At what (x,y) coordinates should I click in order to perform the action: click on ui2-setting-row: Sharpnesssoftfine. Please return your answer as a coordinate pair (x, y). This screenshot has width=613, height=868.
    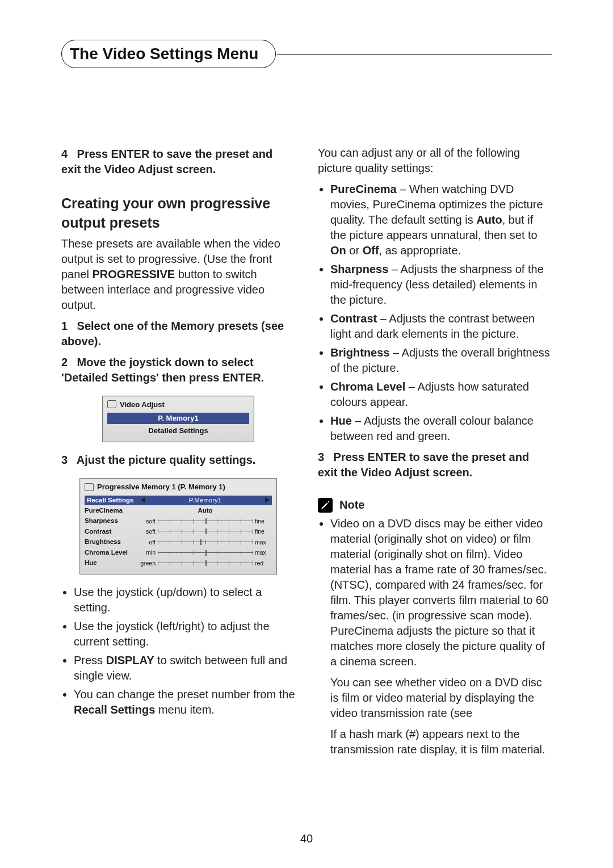
    Looking at the image, I should click on (178, 521).